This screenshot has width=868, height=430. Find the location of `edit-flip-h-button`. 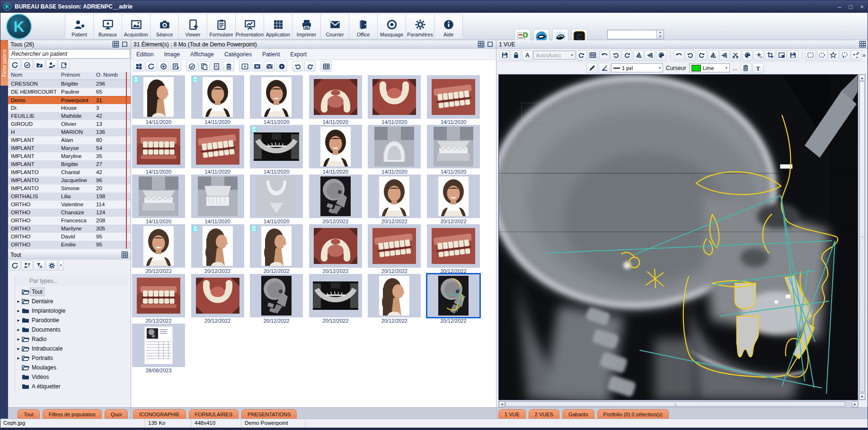

edit-flip-h-button is located at coordinates (713, 55).